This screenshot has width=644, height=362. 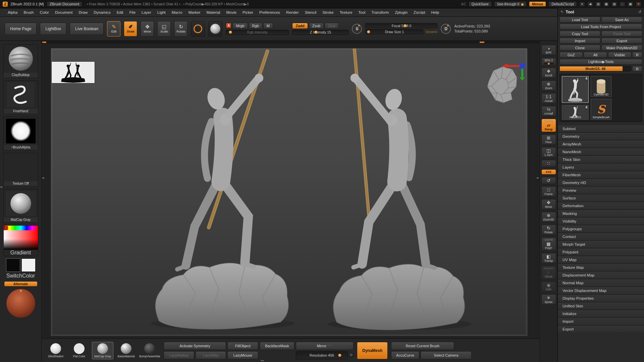 I want to click on current-stroke-thumbnail: FreeHand, so click(x=21, y=97).